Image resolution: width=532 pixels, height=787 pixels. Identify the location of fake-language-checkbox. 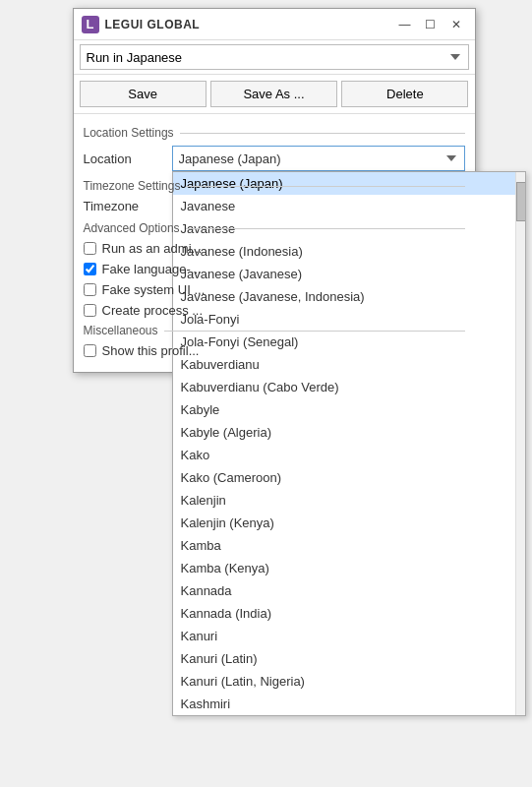
(90, 270).